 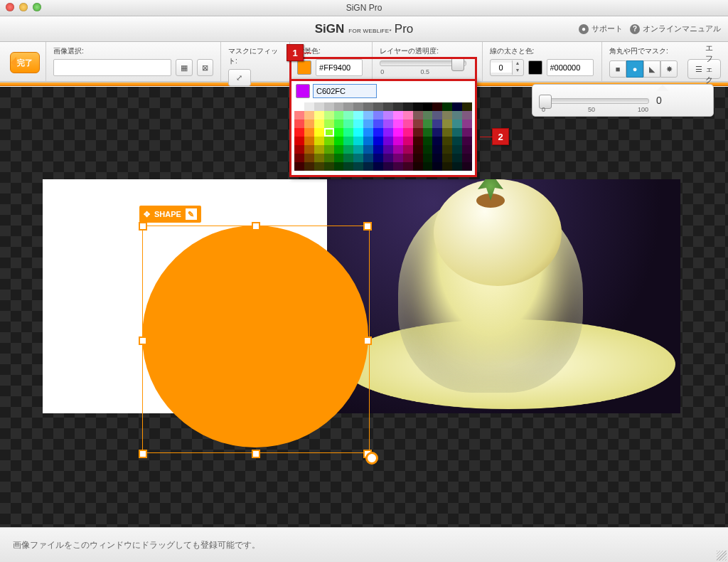 I want to click on shape-tag: ✥ SHAPE ✎, so click(x=171, y=214).